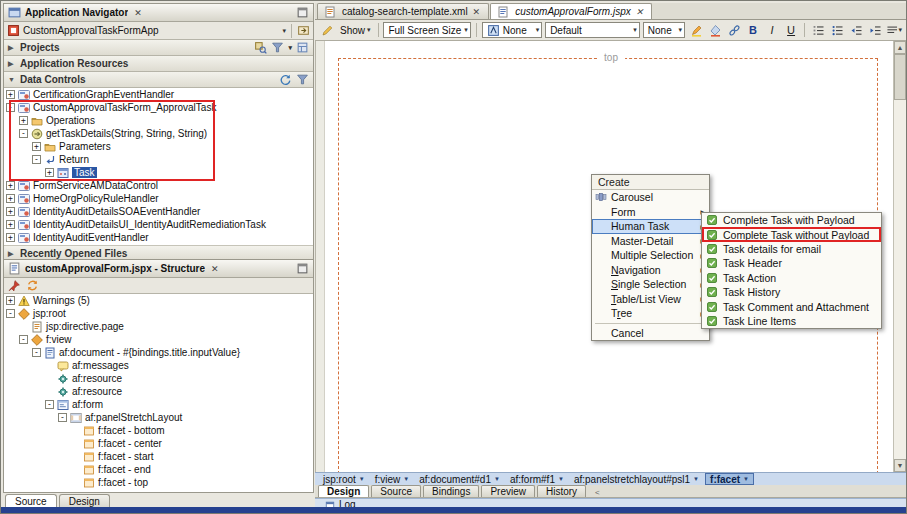 The image size is (907, 514). I want to click on background-color-icon, so click(715, 30).